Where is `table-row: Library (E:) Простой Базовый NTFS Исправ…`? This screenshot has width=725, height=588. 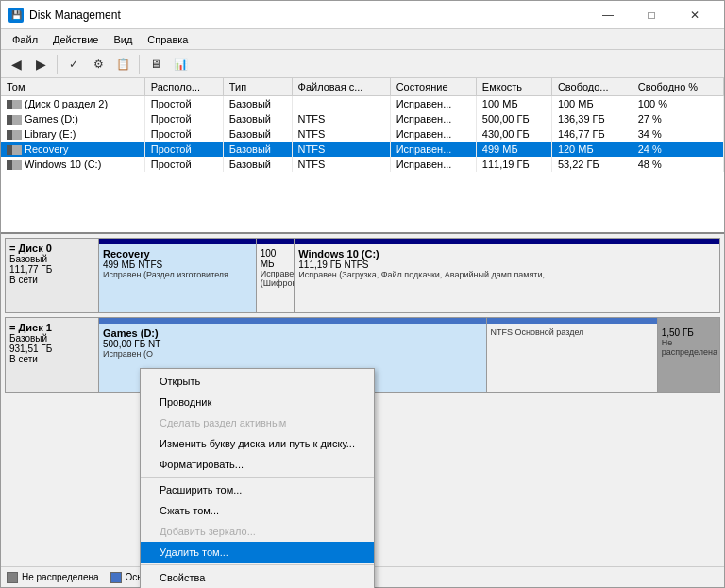 table-row: Library (E:) Простой Базовый NTFS Исправ… is located at coordinates (362, 134).